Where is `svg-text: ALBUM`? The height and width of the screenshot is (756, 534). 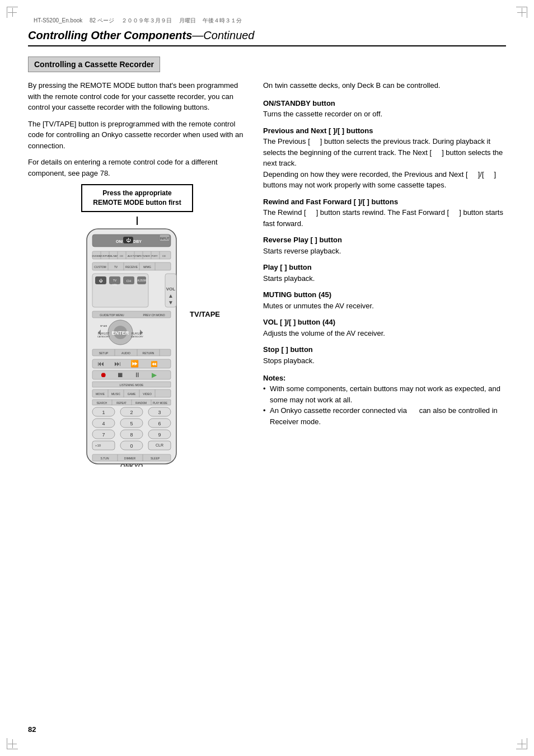 svg-text: ALBUM is located at coordinates (142, 281).